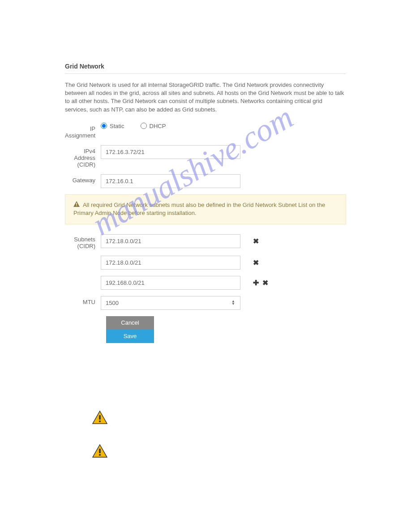 The width and height of the screenshot is (411, 532). Describe the element at coordinates (206, 68) in the screenshot. I see `section-title: Grid Network` at that location.